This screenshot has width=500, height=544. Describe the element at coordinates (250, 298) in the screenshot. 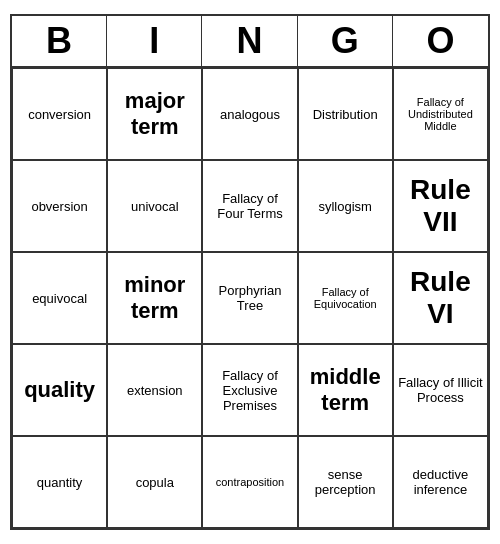

I see `bingo-cell-12: Porphyrian Tree` at that location.